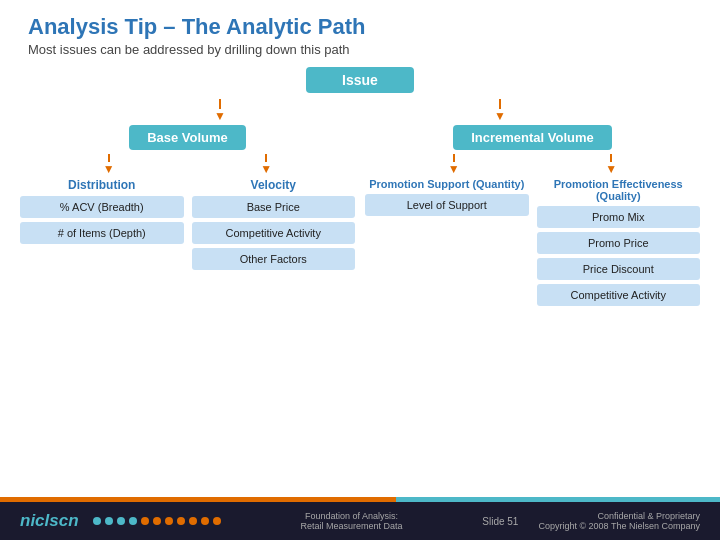 The image size is (720, 540). Describe the element at coordinates (188, 138) in the screenshot. I see `base-volume-box: Base Volume` at that location.